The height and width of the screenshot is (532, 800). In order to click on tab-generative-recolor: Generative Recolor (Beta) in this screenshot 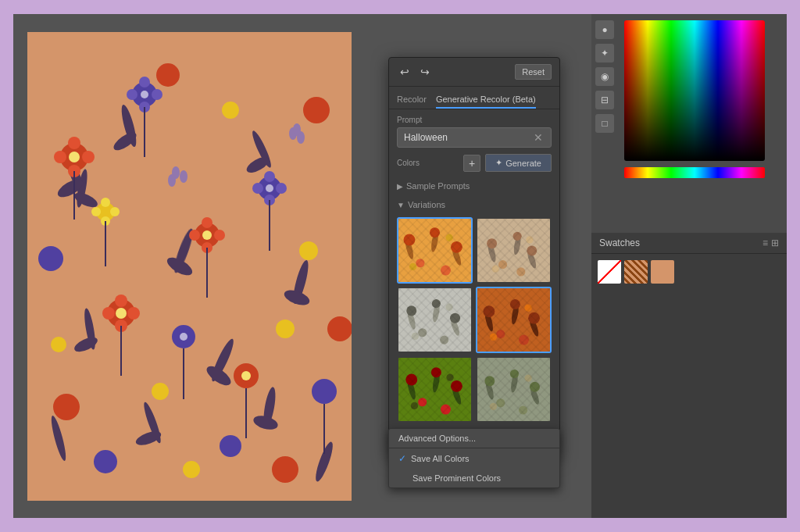, I will do `click(486, 100)`.